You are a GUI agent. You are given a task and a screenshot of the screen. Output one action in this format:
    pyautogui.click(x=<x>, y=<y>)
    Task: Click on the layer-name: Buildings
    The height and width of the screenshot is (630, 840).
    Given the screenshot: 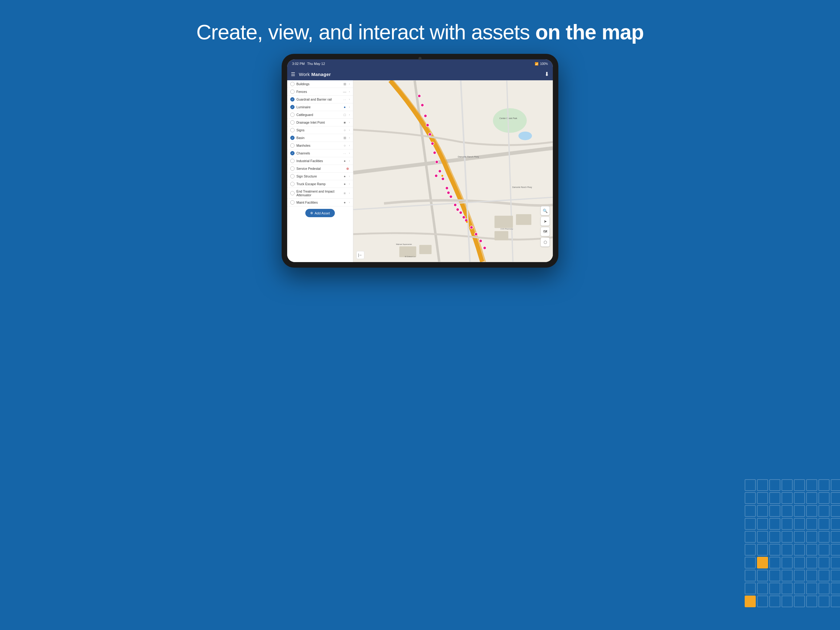 What is the action you would take?
    pyautogui.click(x=318, y=84)
    